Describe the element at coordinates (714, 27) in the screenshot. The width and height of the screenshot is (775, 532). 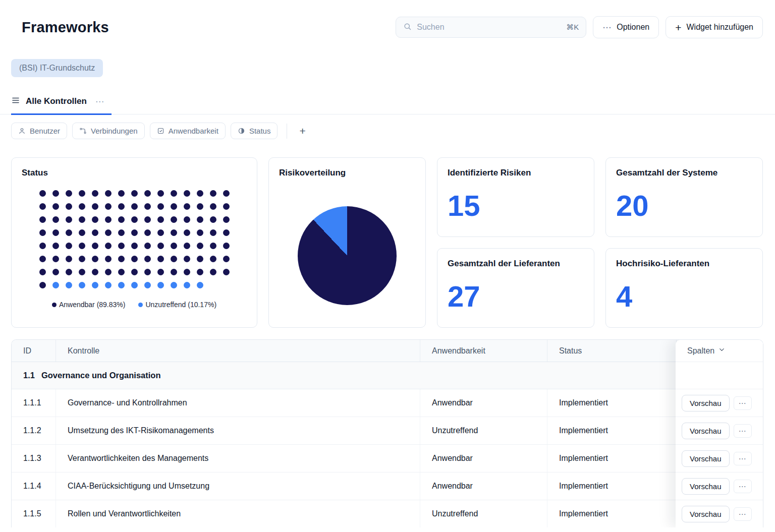
I see `add-widget-button: + Widget hinzufügen` at that location.